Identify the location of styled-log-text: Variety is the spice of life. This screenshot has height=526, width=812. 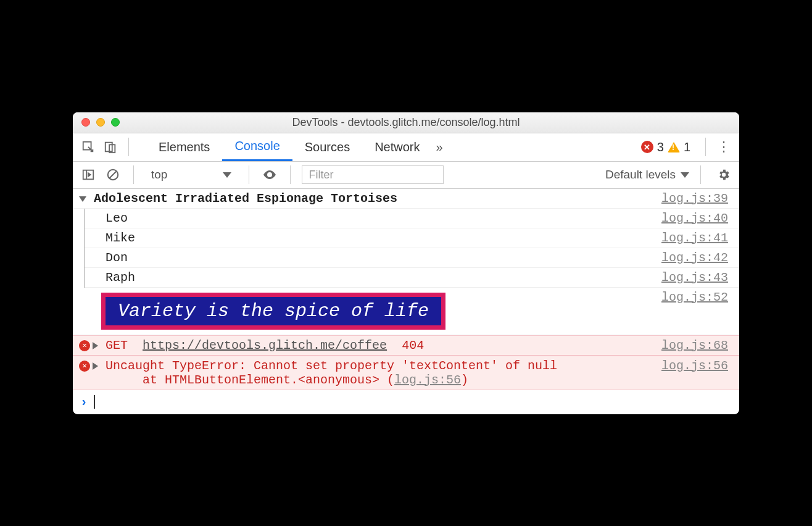
(273, 311).